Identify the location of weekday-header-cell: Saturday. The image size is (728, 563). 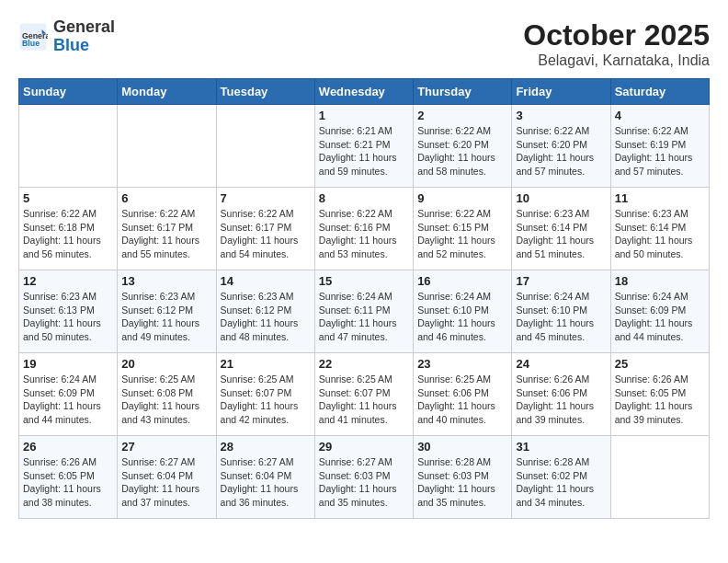
(660, 92).